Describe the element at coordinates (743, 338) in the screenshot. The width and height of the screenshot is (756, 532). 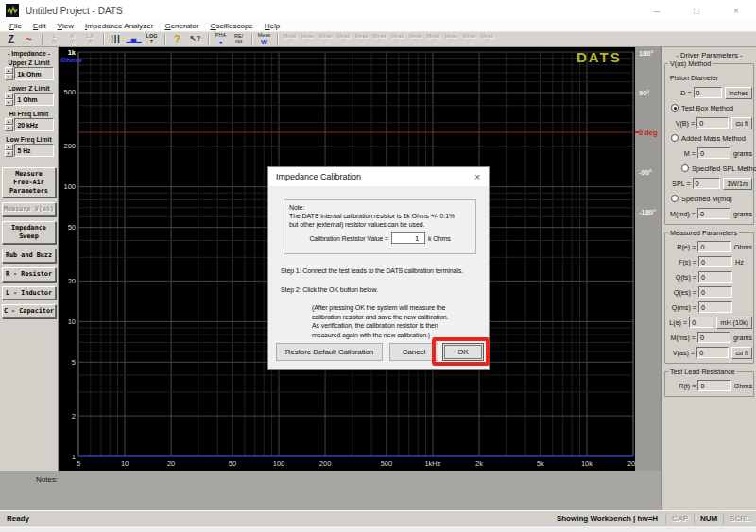
I see `unit-label: grams` at that location.